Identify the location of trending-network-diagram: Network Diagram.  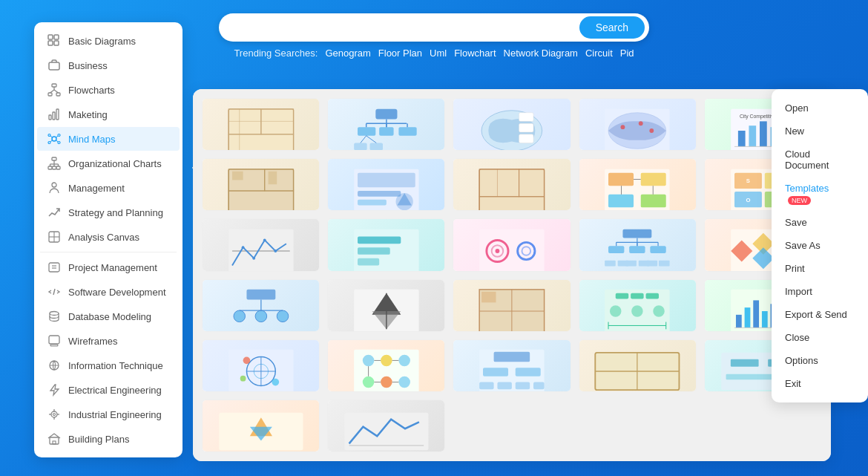
(541, 53).